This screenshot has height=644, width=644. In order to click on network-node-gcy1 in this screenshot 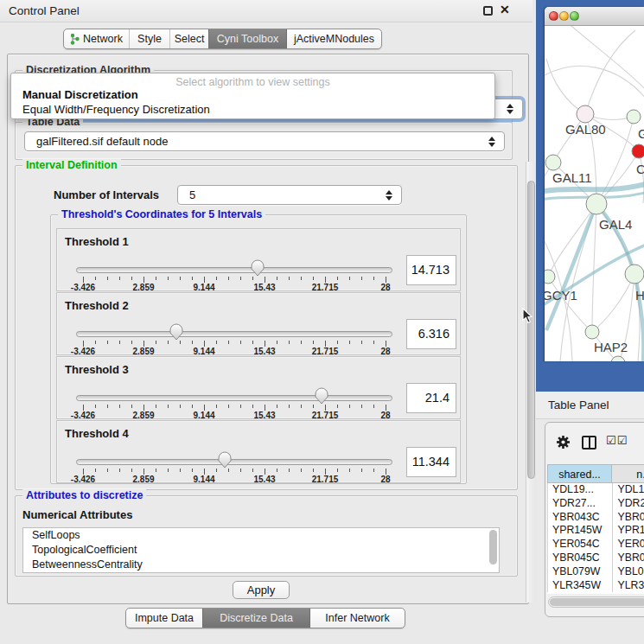, I will do `click(550, 277)`.